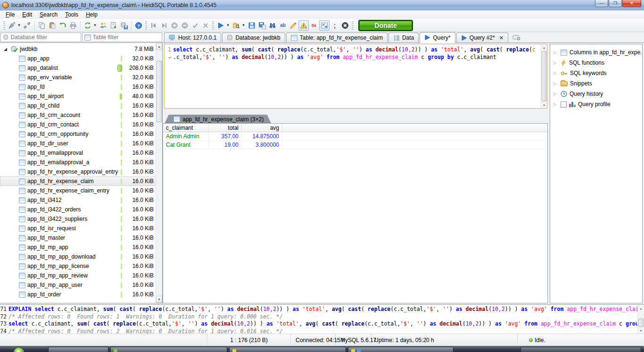 The image size is (644, 352). Describe the element at coordinates (81, 247) in the screenshot. I see `tree-node-table: app_fd_mp_app 16.0 KiB` at that location.